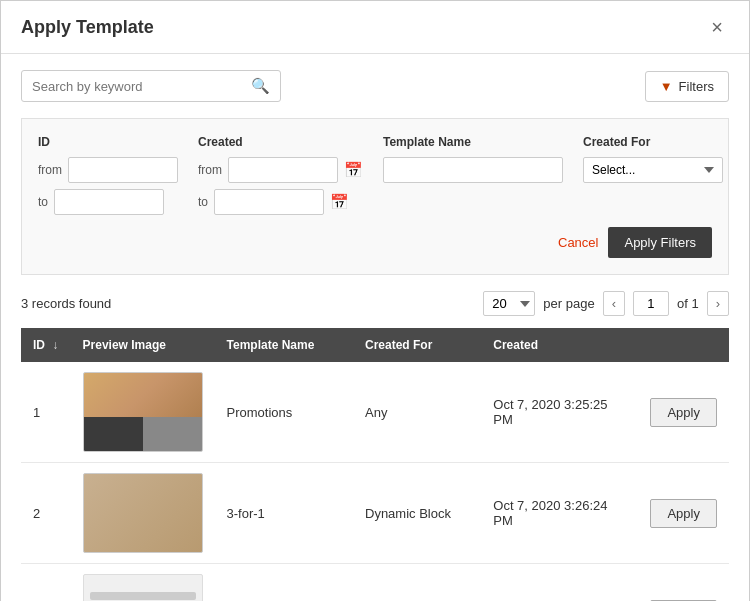 The height and width of the screenshot is (601, 750). What do you see at coordinates (684, 412) in the screenshot?
I see `row-1-action: Apply` at bounding box center [684, 412].